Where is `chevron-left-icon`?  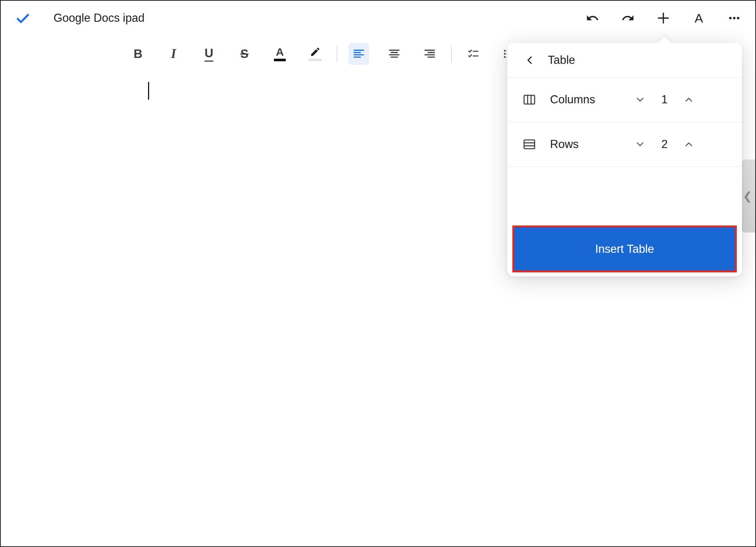
chevron-left-icon is located at coordinates (530, 60).